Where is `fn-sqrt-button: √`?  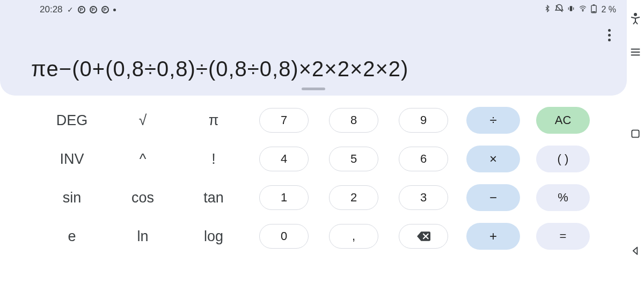
fn-sqrt-button: √ is located at coordinates (143, 120).